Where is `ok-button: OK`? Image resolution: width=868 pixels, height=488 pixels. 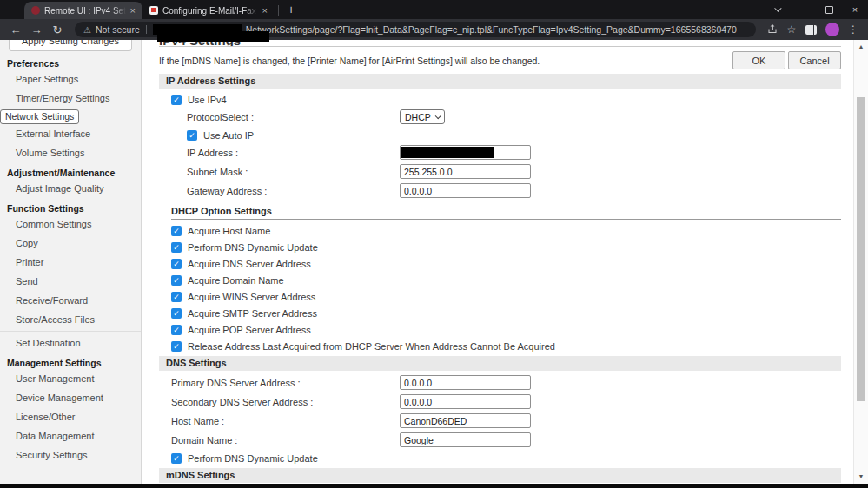 ok-button: OK is located at coordinates (759, 61).